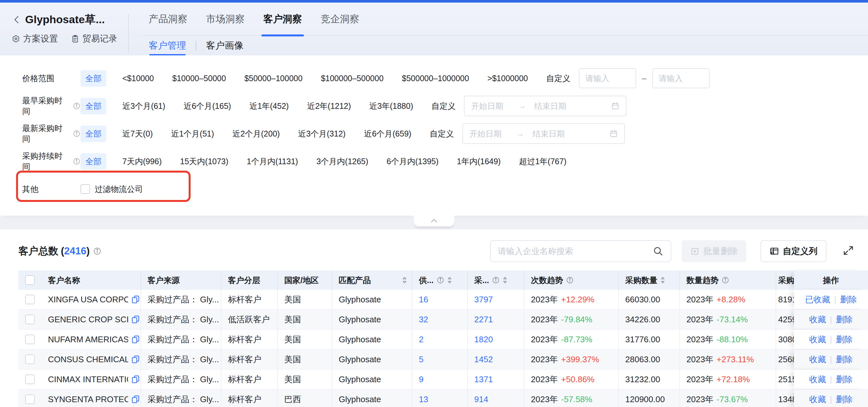 The image size is (868, 407). I want to click on price-custom-label: 自定义, so click(558, 78).